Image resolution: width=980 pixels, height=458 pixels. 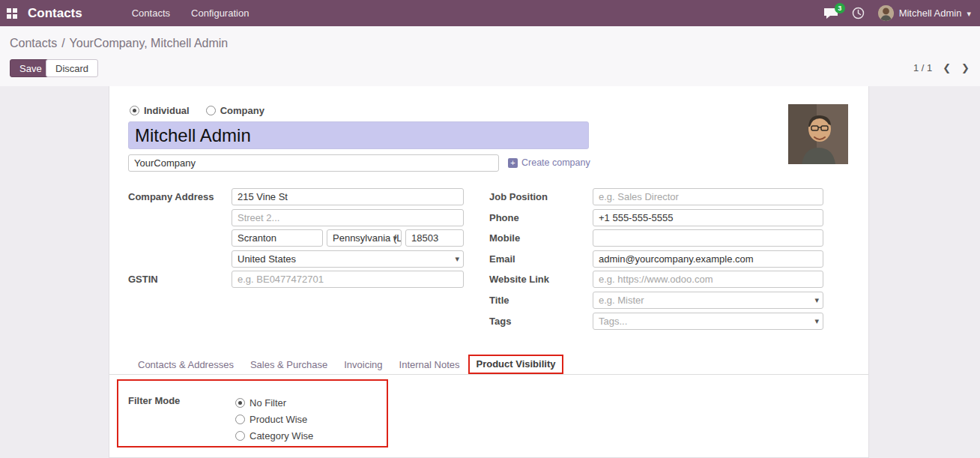 I want to click on mobile-input, so click(x=708, y=238).